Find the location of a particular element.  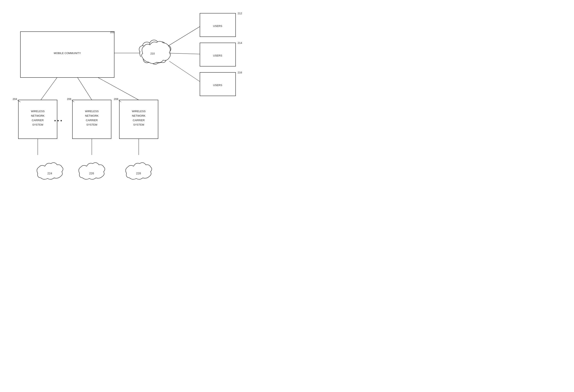

svg-text: 228 is located at coordinates (139, 173).